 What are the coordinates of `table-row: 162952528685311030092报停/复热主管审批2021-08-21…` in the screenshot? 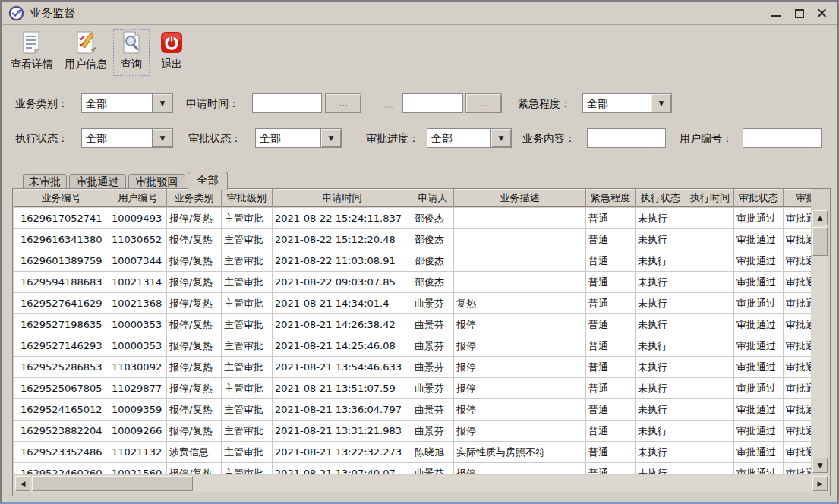 It's located at (412, 367).